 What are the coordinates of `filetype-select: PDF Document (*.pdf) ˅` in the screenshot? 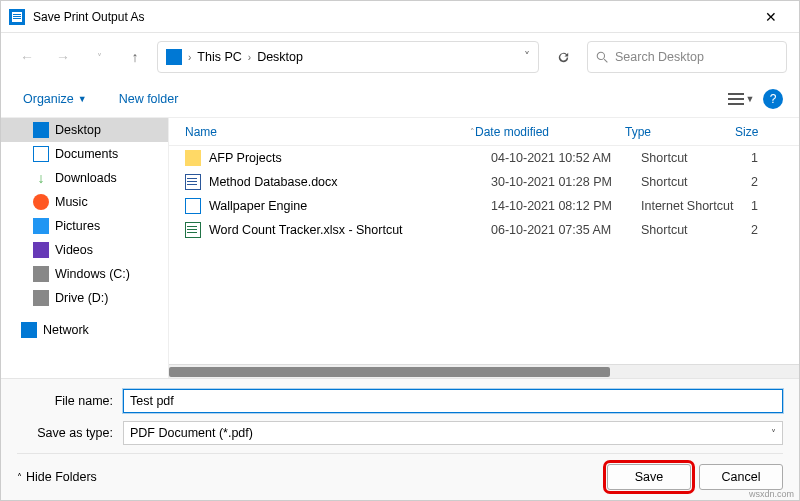 It's located at (453, 433).